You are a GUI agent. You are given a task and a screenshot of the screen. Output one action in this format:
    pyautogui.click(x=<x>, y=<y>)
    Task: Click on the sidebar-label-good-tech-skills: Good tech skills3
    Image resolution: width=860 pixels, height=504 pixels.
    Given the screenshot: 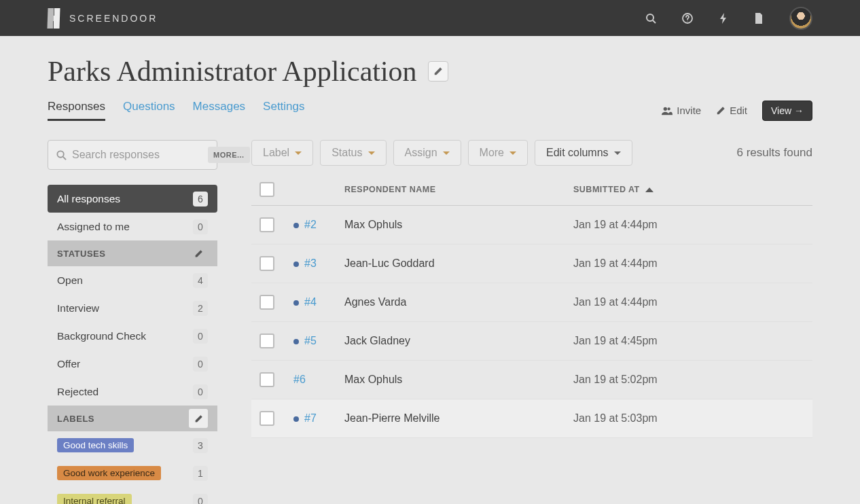 What is the action you would take?
    pyautogui.click(x=132, y=446)
    